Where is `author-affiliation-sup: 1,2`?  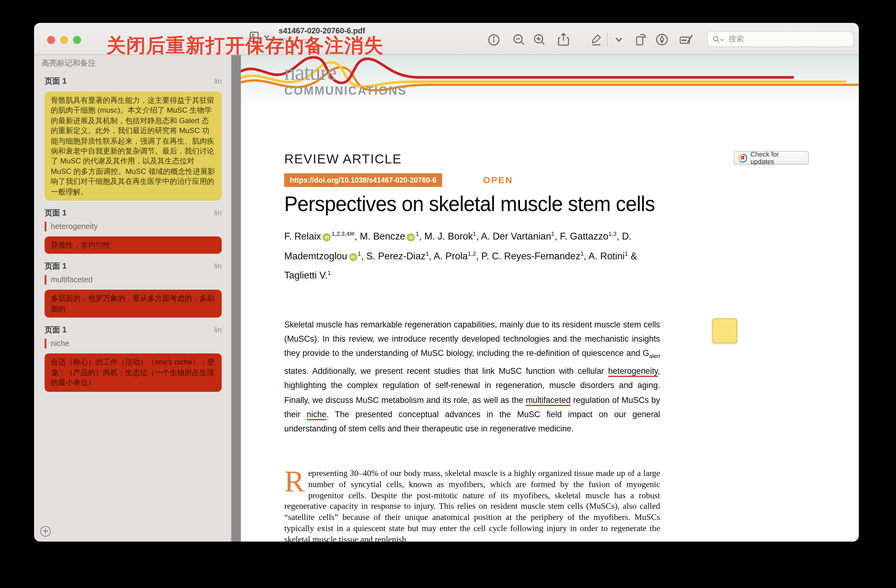 author-affiliation-sup: 1,2 is located at coordinates (472, 253).